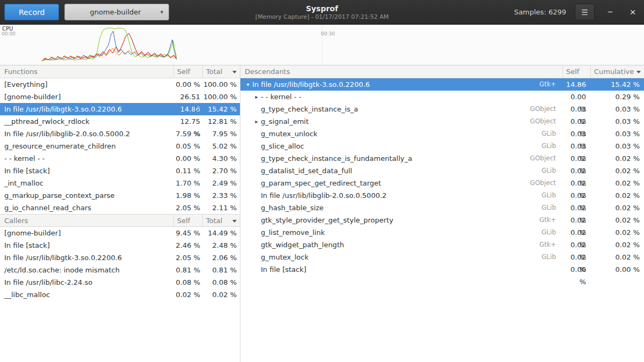 The width and height of the screenshot is (644, 362). Describe the element at coordinates (289, 134) in the screenshot. I see `function-name-cell: g_mutex_unlock` at that location.